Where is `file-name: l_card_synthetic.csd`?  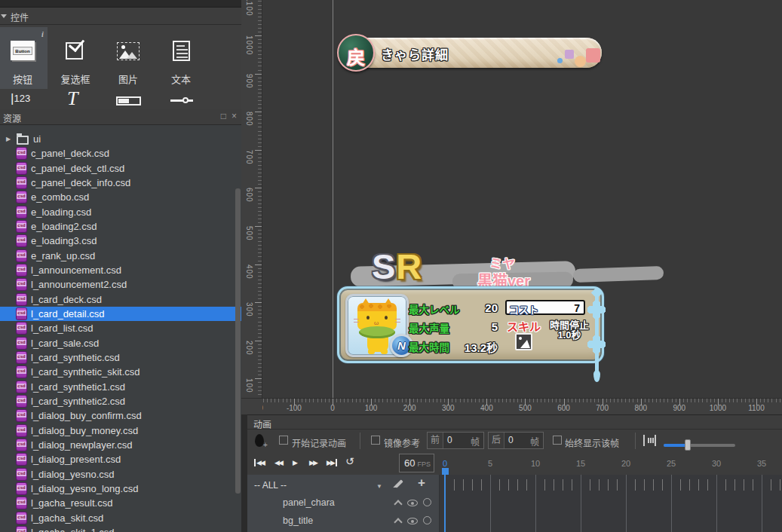 file-name: l_card_synthetic.csd is located at coordinates (75, 357).